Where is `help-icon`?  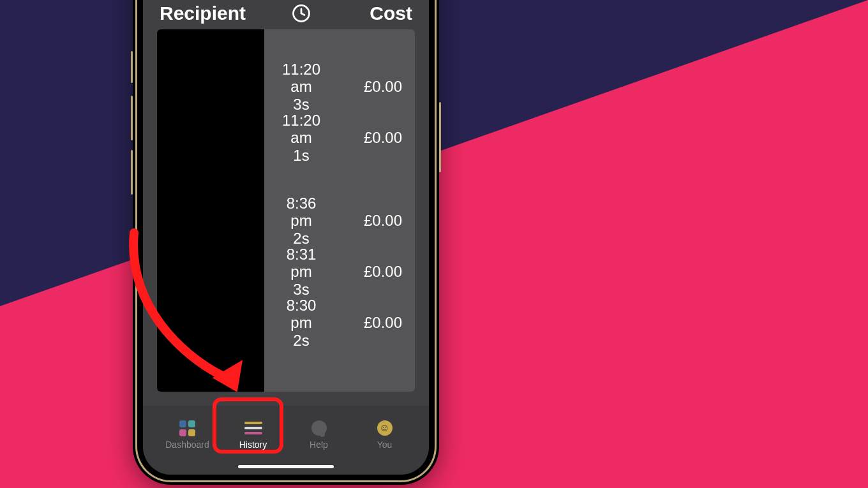 help-icon is located at coordinates (319, 428).